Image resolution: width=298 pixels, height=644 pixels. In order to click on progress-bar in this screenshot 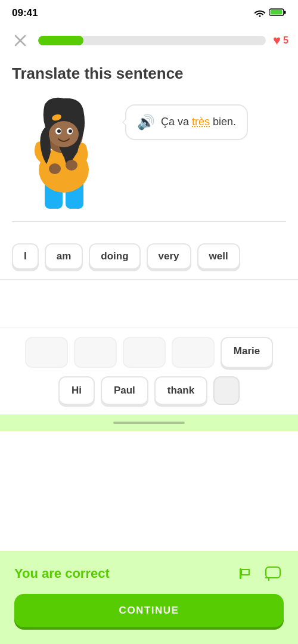, I will do `click(152, 41)`.